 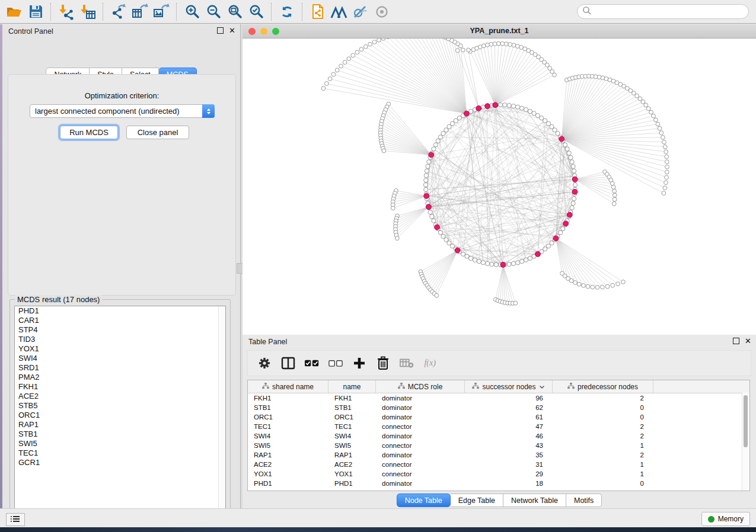 I want to click on tab-edge-table: Edge Table, so click(x=477, y=500).